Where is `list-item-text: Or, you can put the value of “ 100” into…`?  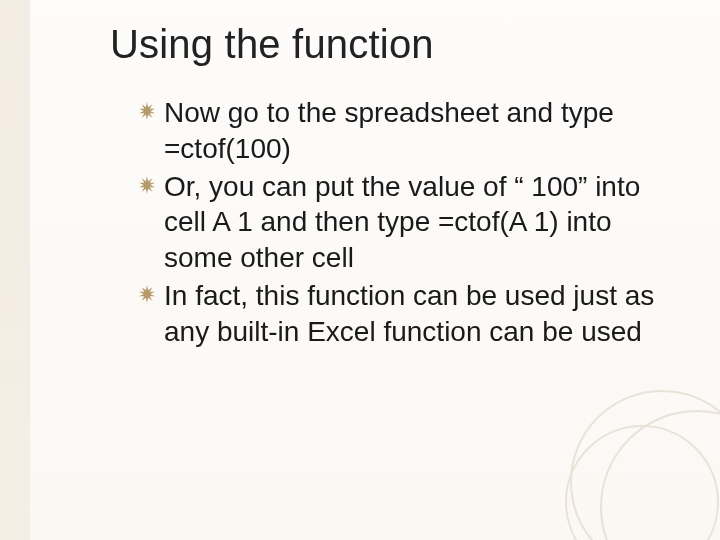 list-item-text: Or, you can put the value of “ 100” into… is located at coordinates (402, 222).